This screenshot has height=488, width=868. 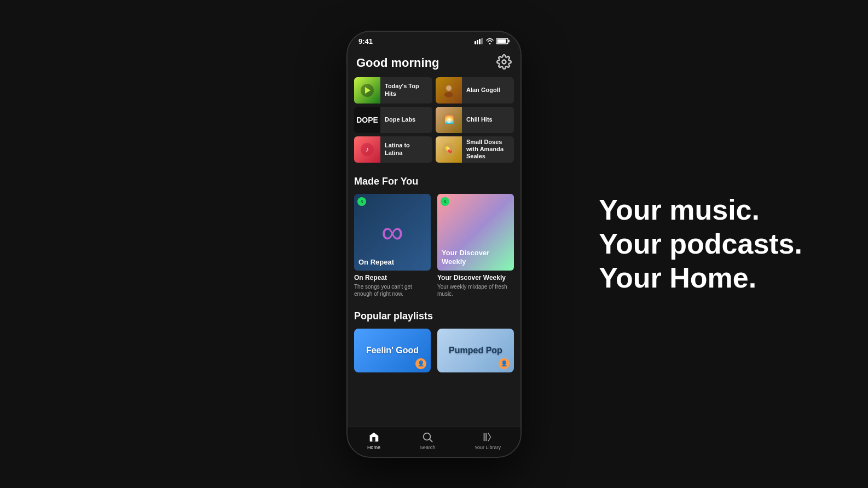 I want to click on discover-weekly-thumb: ♫ Your Discover Weekly, so click(x=476, y=232).